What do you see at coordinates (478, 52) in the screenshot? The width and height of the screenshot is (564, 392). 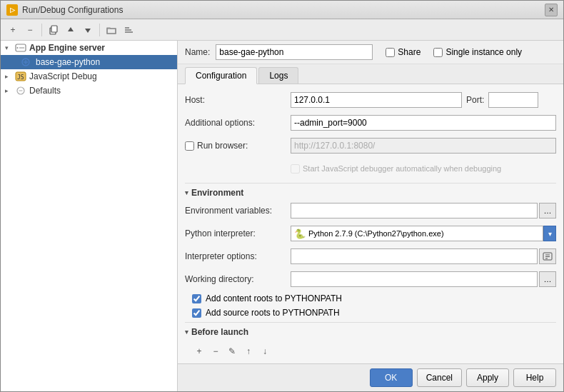 I see `single-instance-group: Single instance only` at bounding box center [478, 52].